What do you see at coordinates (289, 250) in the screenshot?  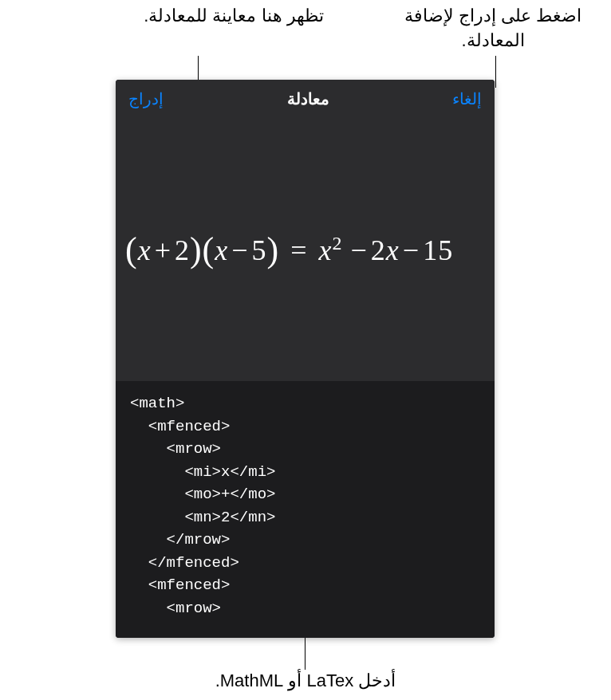 I see `rendered-equation: (x+2)(x−5) = x2−2x−15` at bounding box center [289, 250].